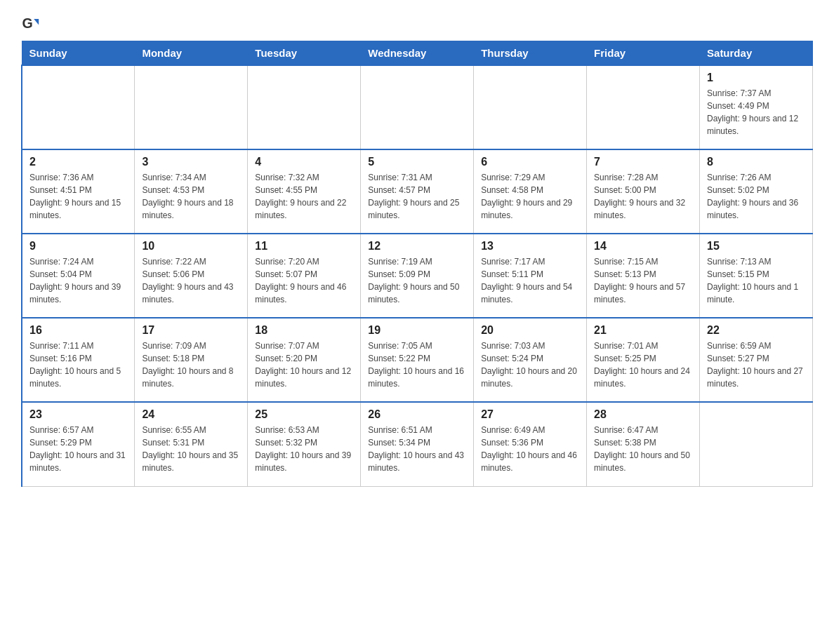 Image resolution: width=834 pixels, height=644 pixels. What do you see at coordinates (79, 192) in the screenshot?
I see `calendar-cell: 2Sunrise: 7:36 AMSunset: 4:51 PMDaylight…` at bounding box center [79, 192].